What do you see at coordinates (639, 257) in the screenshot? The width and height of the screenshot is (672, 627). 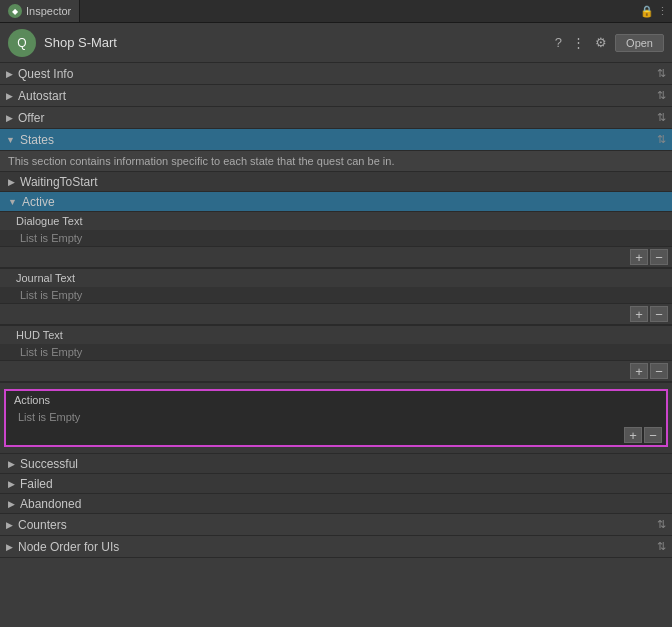 I see `dialogue-text-add-button: +` at bounding box center [639, 257].